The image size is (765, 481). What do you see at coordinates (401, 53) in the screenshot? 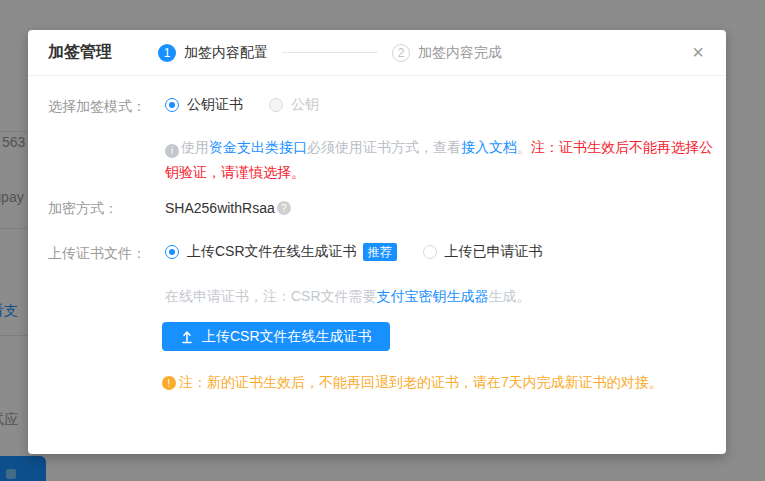
I see `step-2-circle: 2` at bounding box center [401, 53].